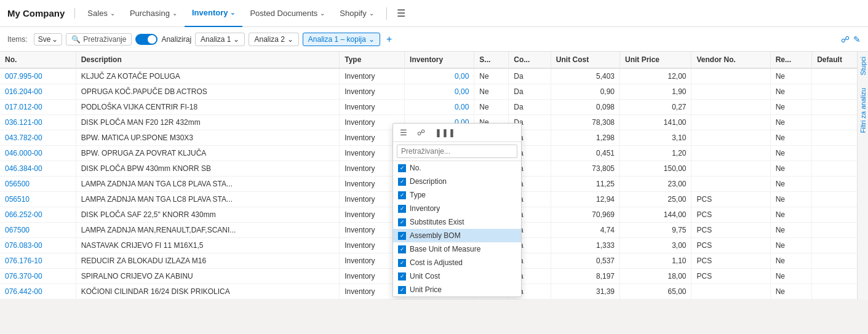 This screenshot has height=334, width=868. Describe the element at coordinates (457, 236) in the screenshot. I see `dropdown-item: Assembly BOM` at that location.